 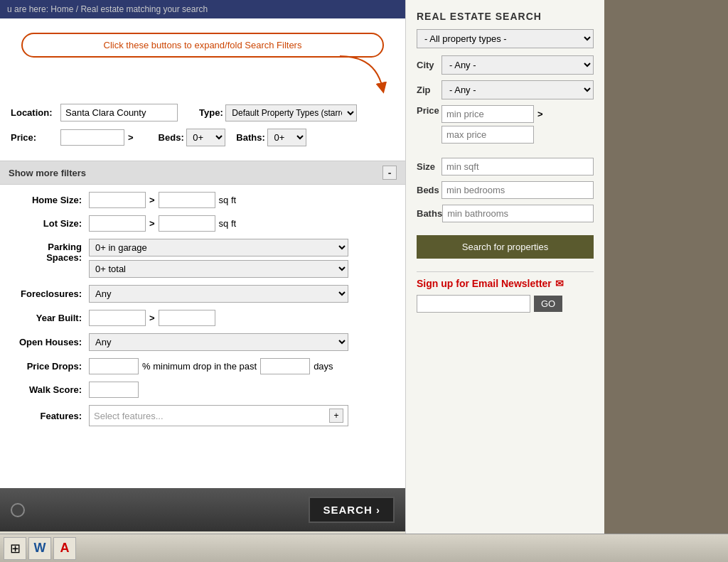 I want to click on location-input, so click(x=119, y=112).